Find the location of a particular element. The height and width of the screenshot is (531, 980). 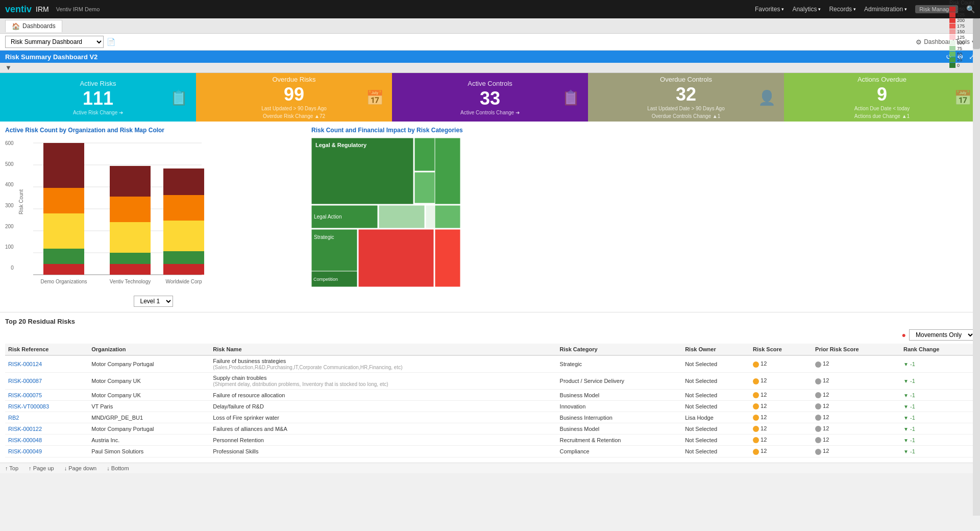

cell-owner-4: Lisa Hodge is located at coordinates (716, 418).